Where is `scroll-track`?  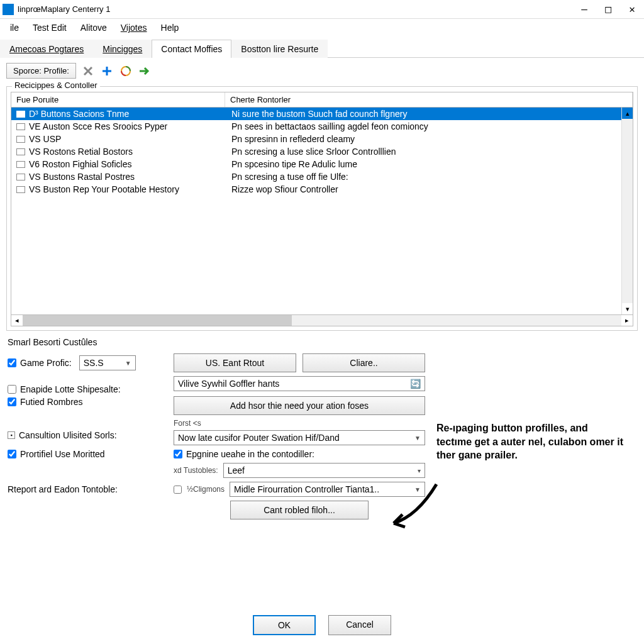 scroll-track is located at coordinates (628, 211).